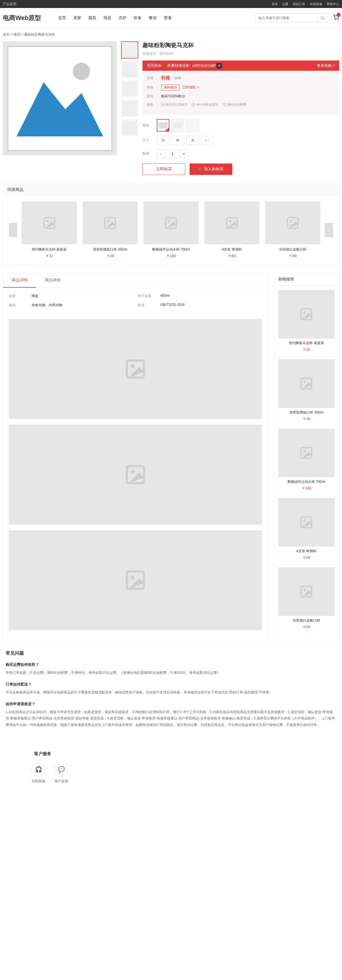 The image size is (342, 980). What do you see at coordinates (110, 230) in the screenshot?
I see `similar-item: 渐变玻璃低口杯 350ml￥36` at bounding box center [110, 230].